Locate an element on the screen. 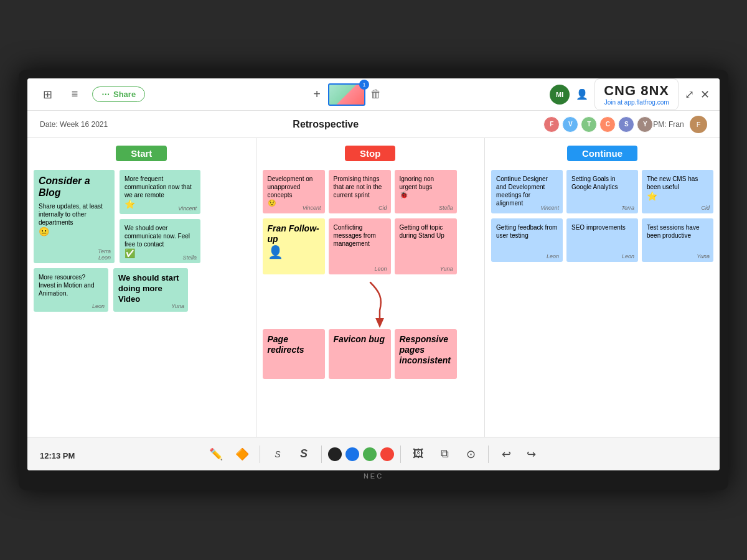 The height and width of the screenshot is (560, 747). note-offtopic: Getting off topic during Stand Up Yuna is located at coordinates (426, 246).